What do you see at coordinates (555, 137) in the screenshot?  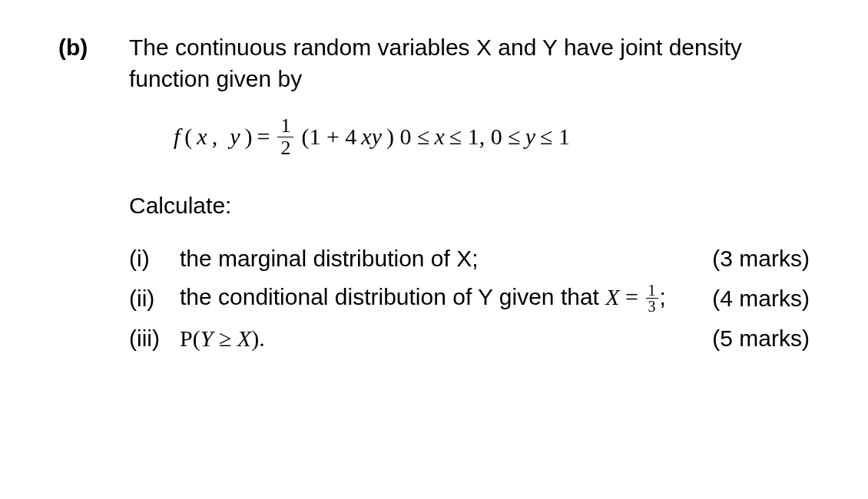 I see `range-end: ≤ 1` at bounding box center [555, 137].